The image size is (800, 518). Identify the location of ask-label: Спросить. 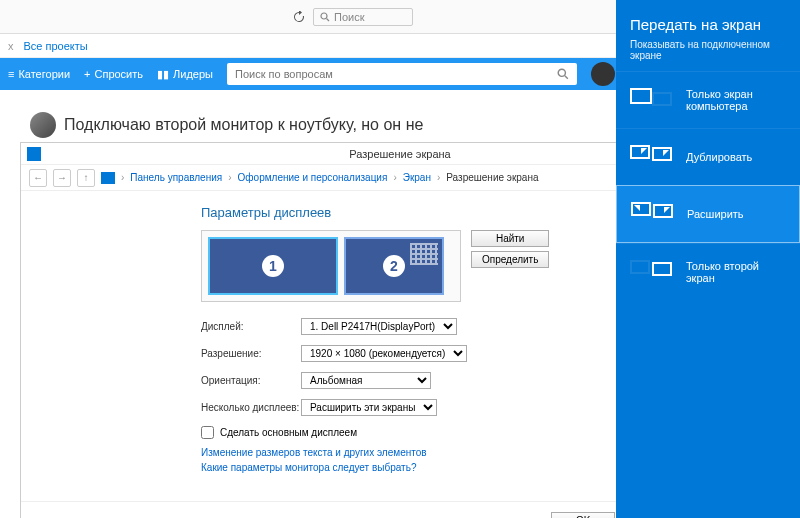
(118, 74).